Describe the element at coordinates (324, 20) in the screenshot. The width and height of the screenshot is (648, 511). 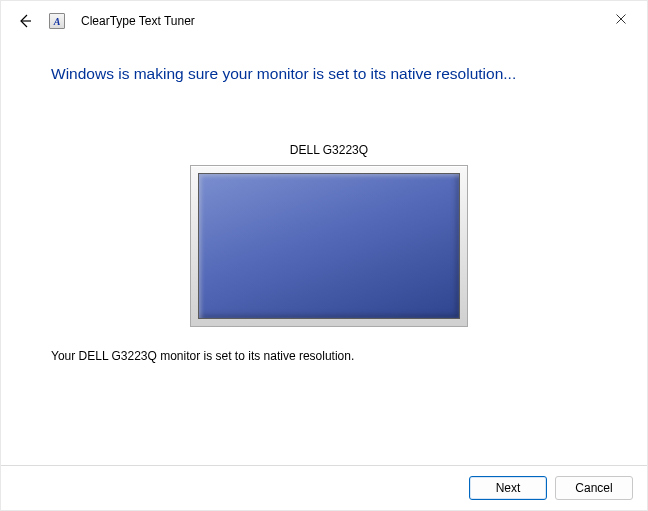
I see `window-header: A ClearType Text Tuner` at that location.